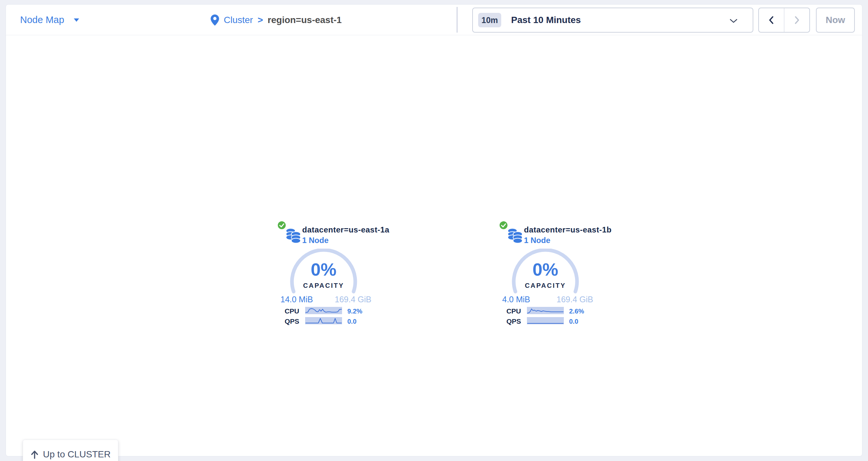 This screenshot has width=868, height=461. Describe the element at coordinates (490, 20) in the screenshot. I see `time-window-badge: 10m` at that location.